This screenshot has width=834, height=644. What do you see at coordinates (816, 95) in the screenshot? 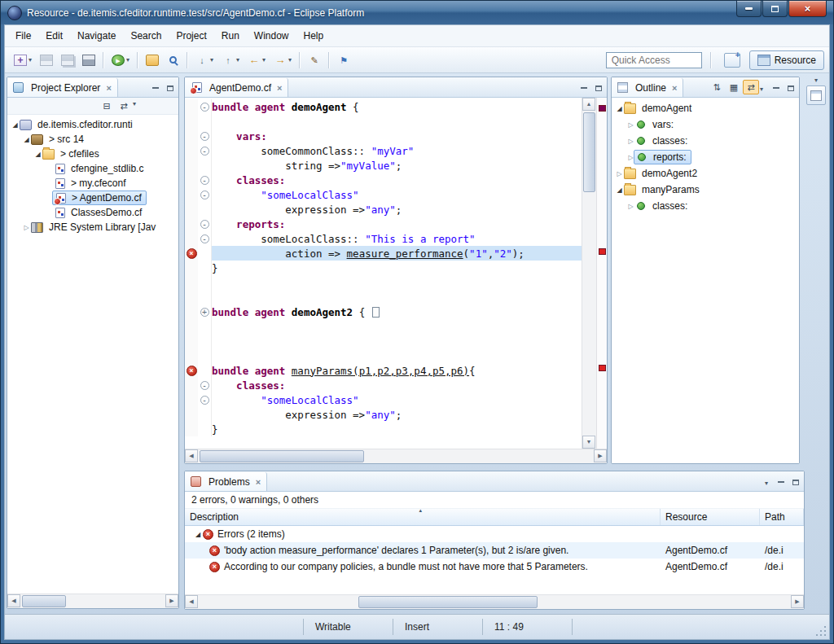
I see `minimized-view-button` at bounding box center [816, 95].